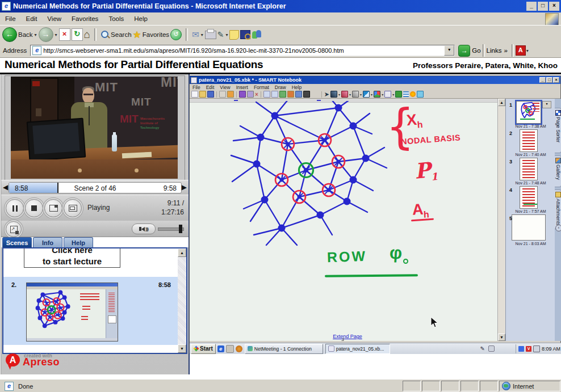 The width and height of the screenshot is (561, 392). I want to click on print-button, so click(211, 35).